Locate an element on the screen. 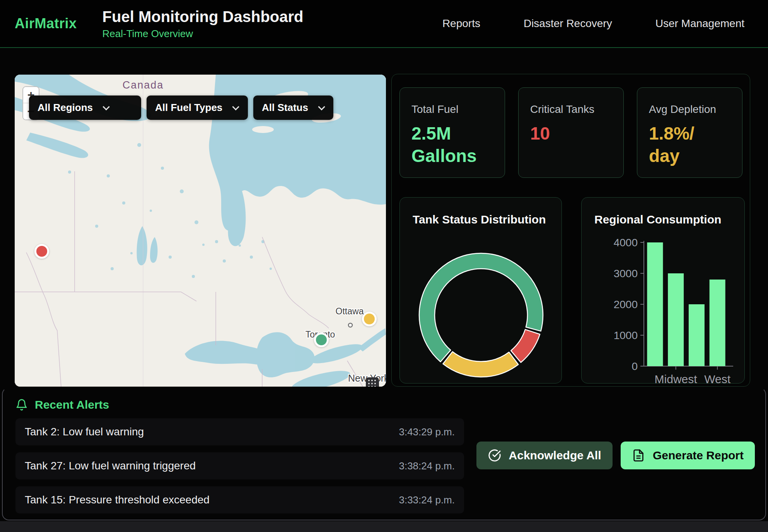 Image resolution: width=768 pixels, height=532 pixels. regional-consumption-card: 01000200030004000MidwestWest Regional Co… is located at coordinates (663, 290).